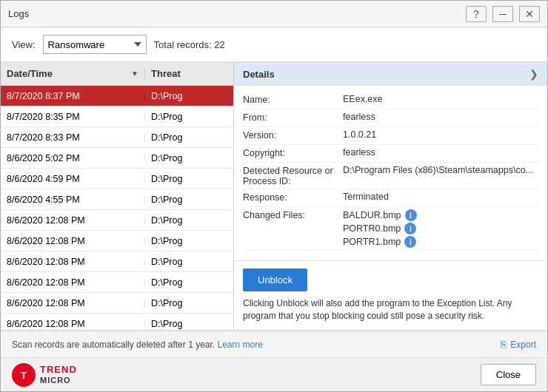 This screenshot has height=392, width=548. I want to click on cell-datetime: 8/7/2020 8:33 PM, so click(73, 138).